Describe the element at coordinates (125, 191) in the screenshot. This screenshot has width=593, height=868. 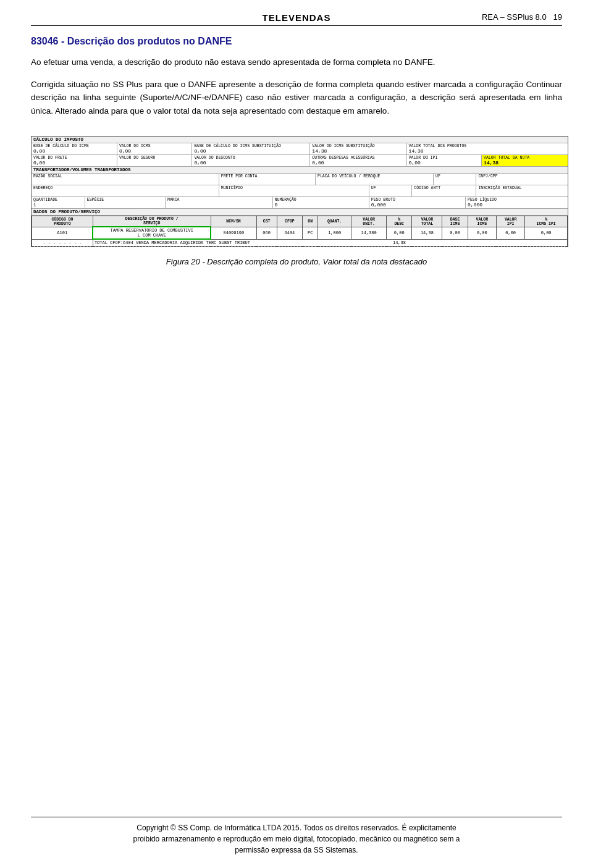
I see `endereco-cell: ENDEREÇO` at that location.